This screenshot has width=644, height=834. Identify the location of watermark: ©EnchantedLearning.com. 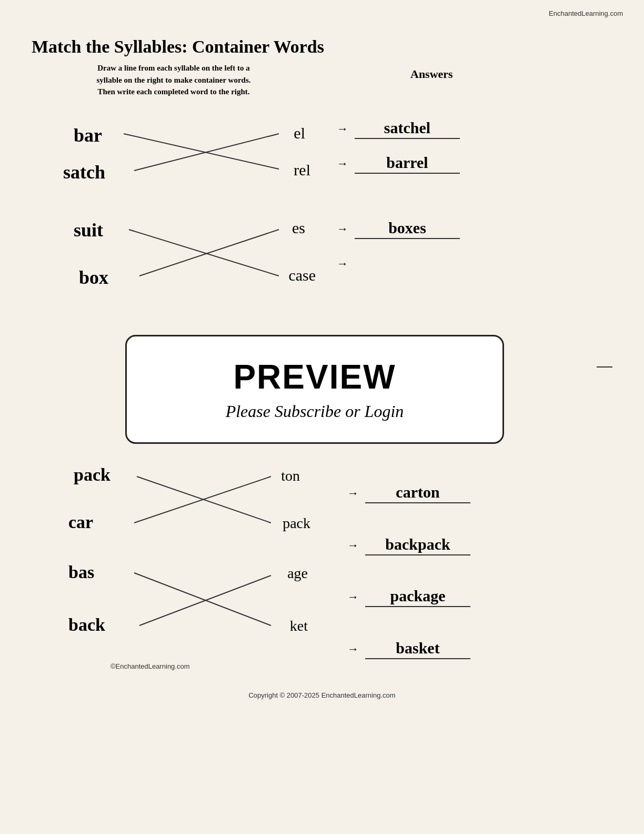
(150, 667).